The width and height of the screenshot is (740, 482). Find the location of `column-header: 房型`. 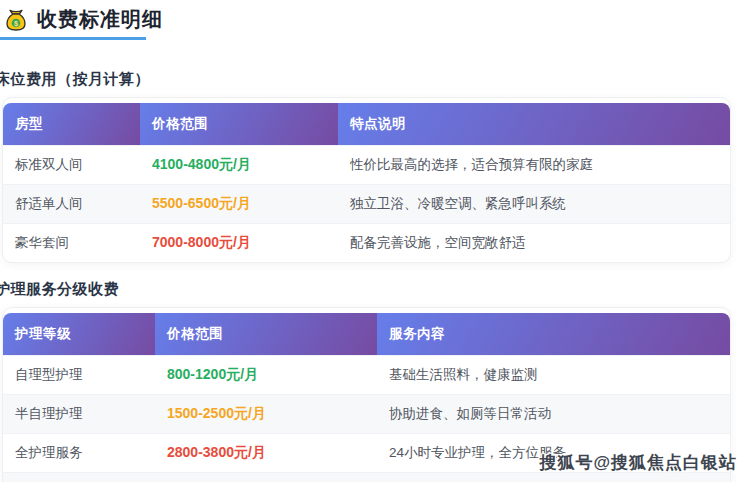

column-header: 房型 is located at coordinates (72, 124).